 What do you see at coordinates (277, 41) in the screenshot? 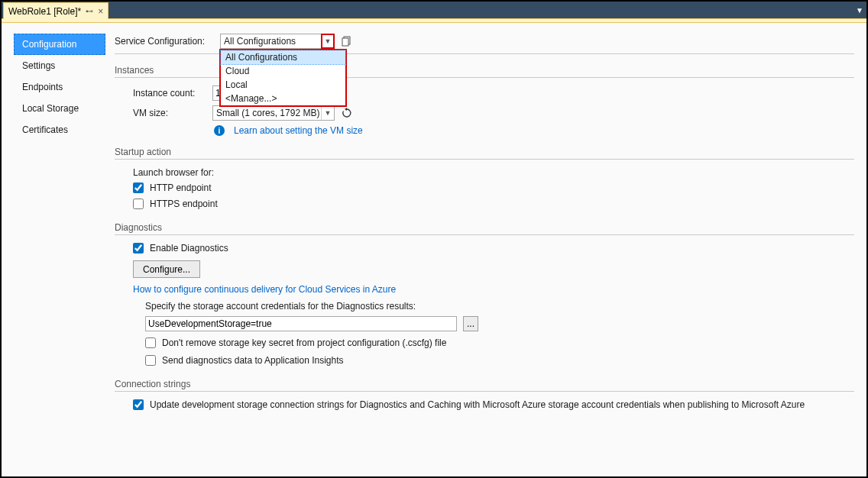
I see `service-configuration-dropdown: All Configurations ▼` at bounding box center [277, 41].